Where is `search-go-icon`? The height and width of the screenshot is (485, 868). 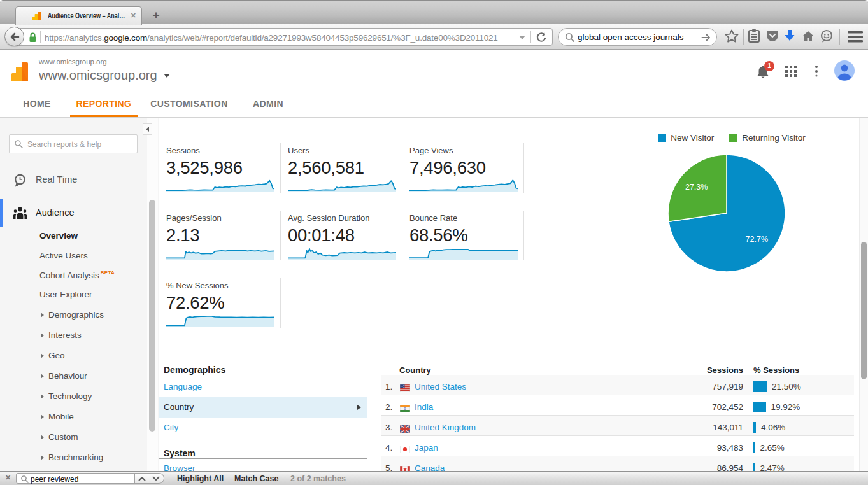 search-go-icon is located at coordinates (706, 38).